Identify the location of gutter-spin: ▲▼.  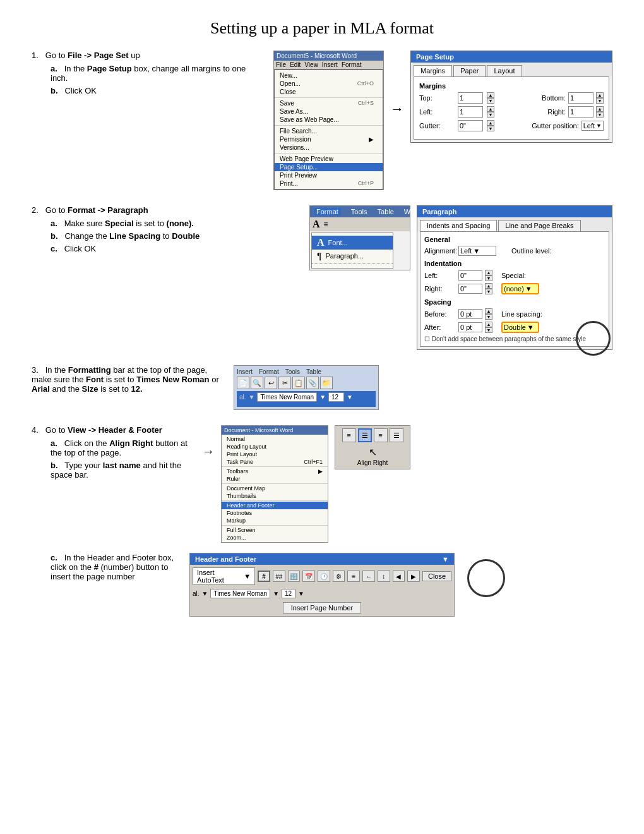
(491, 126).